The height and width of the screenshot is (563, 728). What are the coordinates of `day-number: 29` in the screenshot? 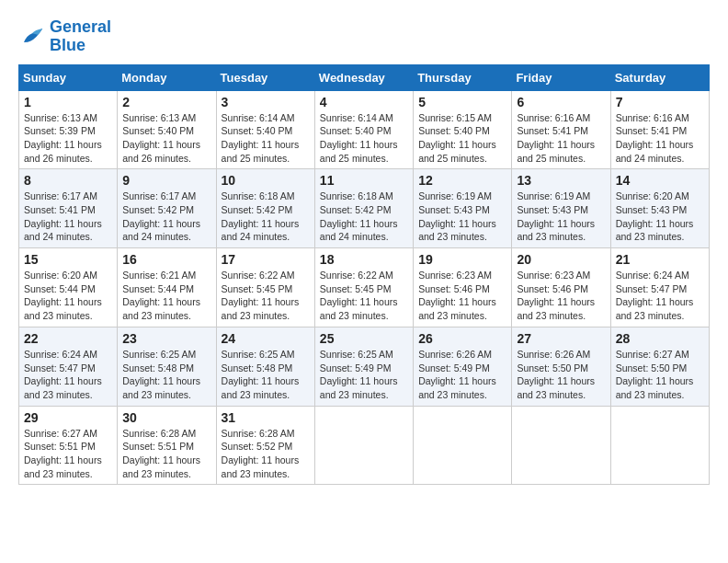 It's located at (68, 418).